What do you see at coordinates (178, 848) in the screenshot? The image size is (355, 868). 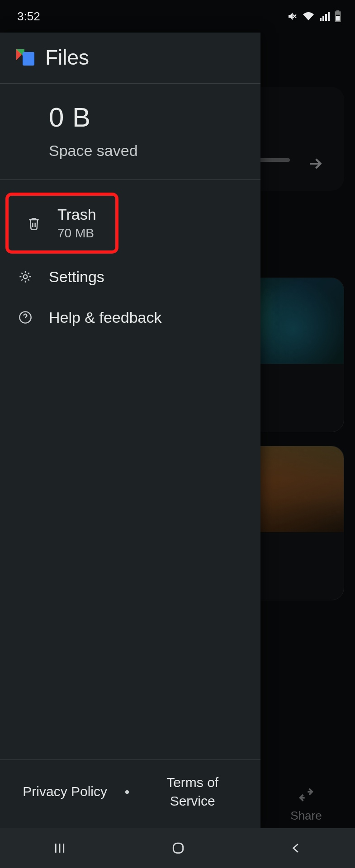 I see `home-button` at bounding box center [178, 848].